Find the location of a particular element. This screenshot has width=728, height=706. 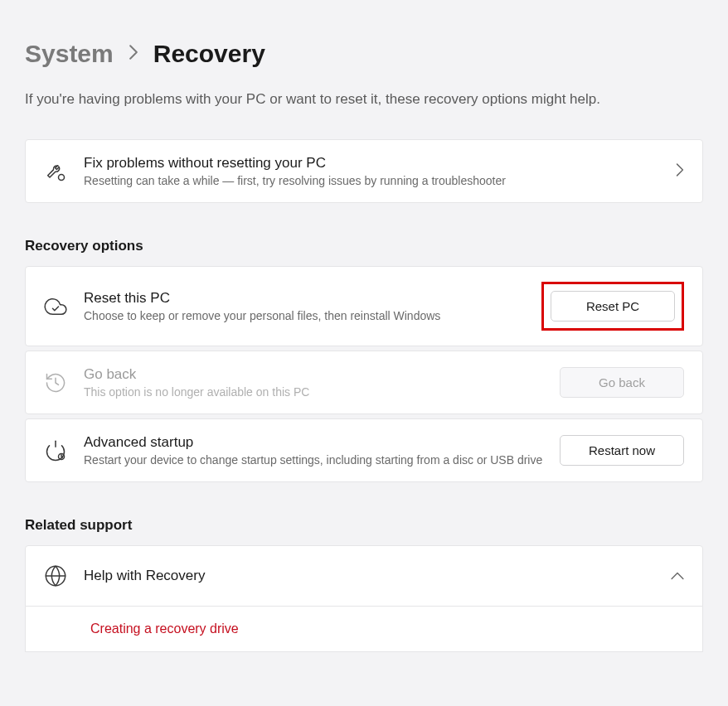

go-back-card: Go back This option is no longer availab… is located at coordinates (364, 383).